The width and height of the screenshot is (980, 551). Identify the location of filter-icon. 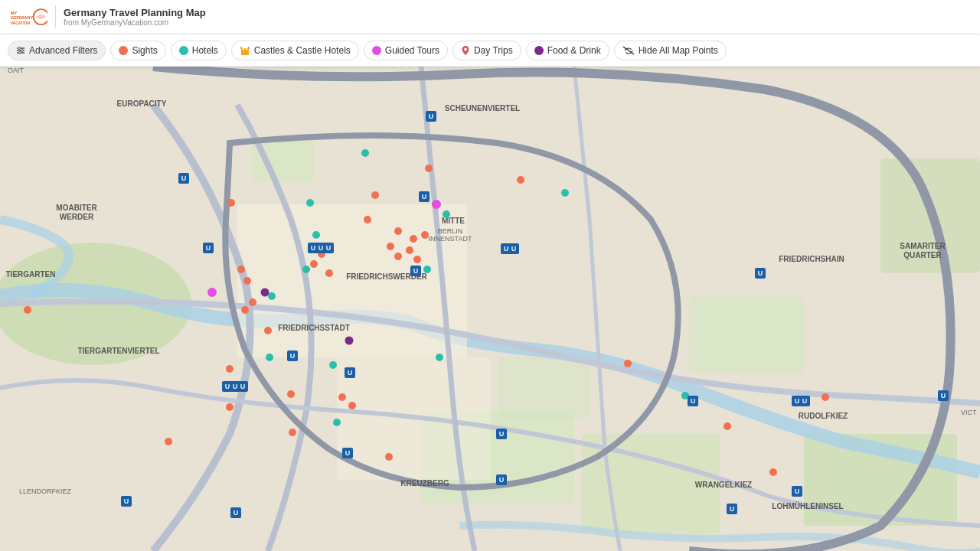
(21, 51).